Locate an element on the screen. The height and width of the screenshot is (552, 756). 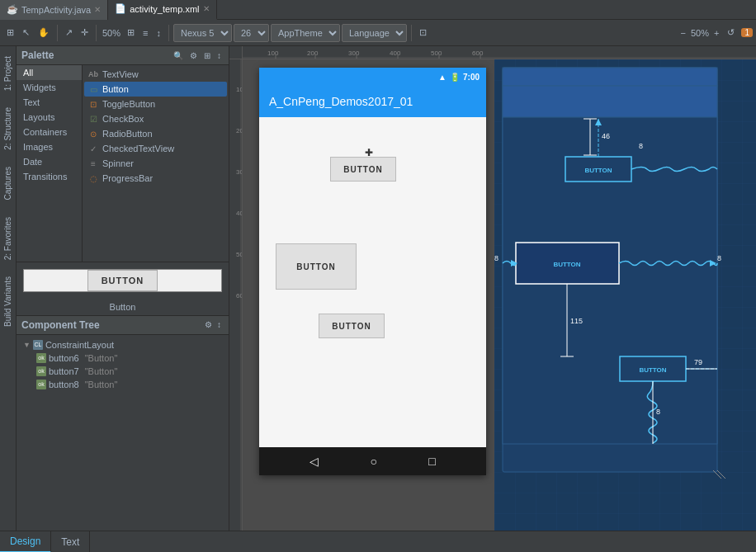
ruler-left: 100 200 300 400 500 600 is located at coordinates (236, 295).